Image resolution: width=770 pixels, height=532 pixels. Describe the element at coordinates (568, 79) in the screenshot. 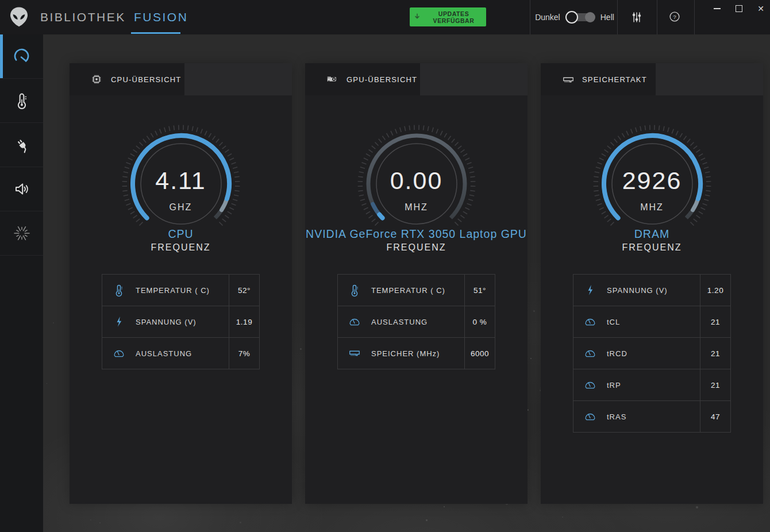

I see `ram-icon` at that location.